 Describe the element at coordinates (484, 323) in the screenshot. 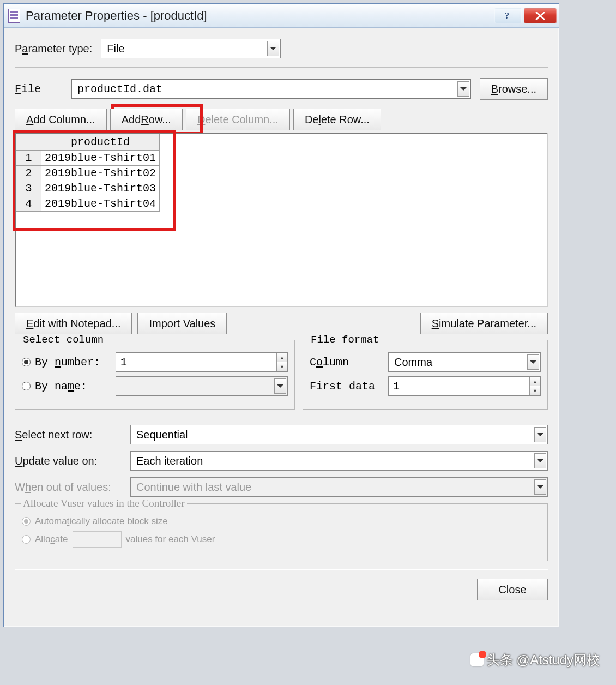

I see `simulate-parameter-button: Simulate Parameter...` at that location.